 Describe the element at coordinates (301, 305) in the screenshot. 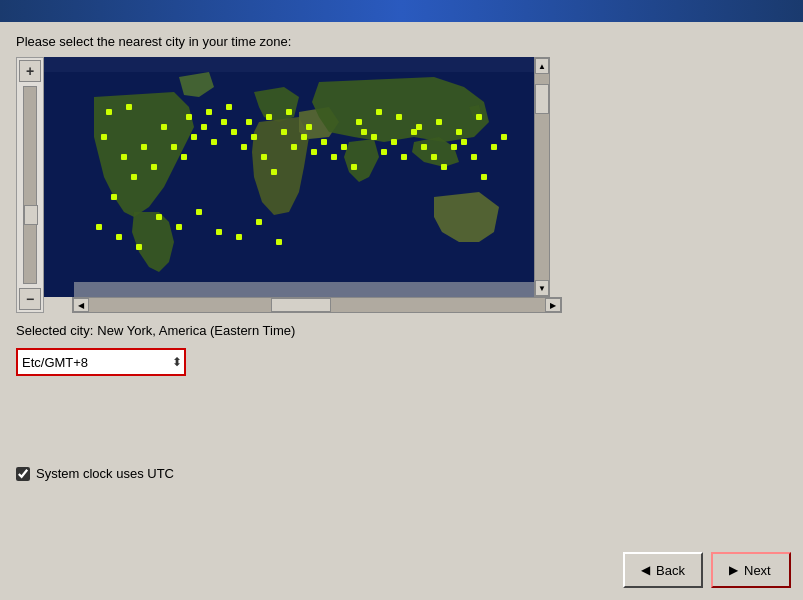

I see `scroll-thumb-horizontal` at that location.